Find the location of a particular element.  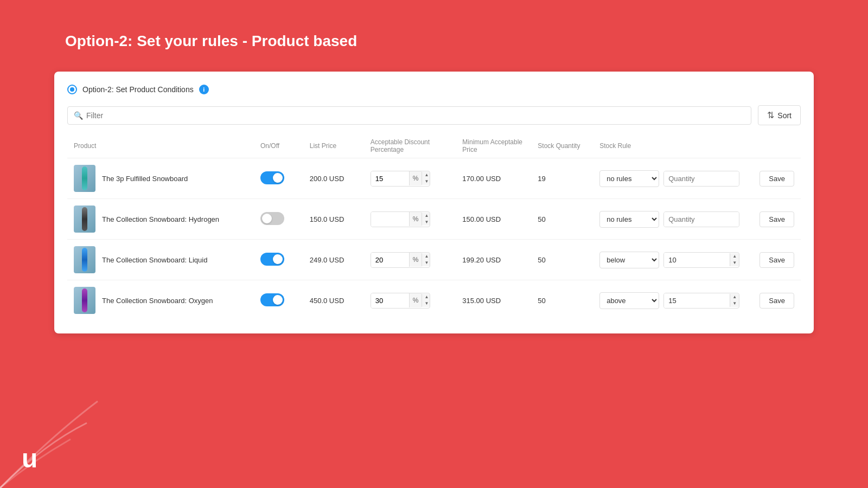

radio-icon is located at coordinates (72, 89).